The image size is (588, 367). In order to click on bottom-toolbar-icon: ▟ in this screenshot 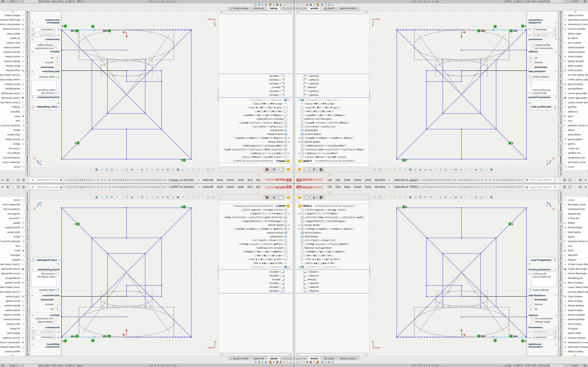, I will do `click(271, 362)`.